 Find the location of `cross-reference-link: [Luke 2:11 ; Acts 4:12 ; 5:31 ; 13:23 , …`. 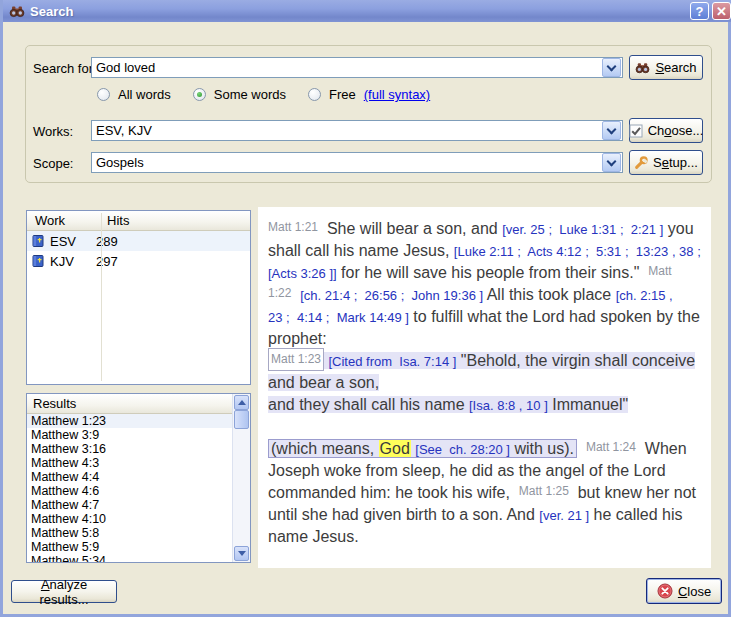

cross-reference-link: [Luke 2:11 ; Acts 4:12 ; 5:31 ; 13:23 , … is located at coordinates (578, 252).